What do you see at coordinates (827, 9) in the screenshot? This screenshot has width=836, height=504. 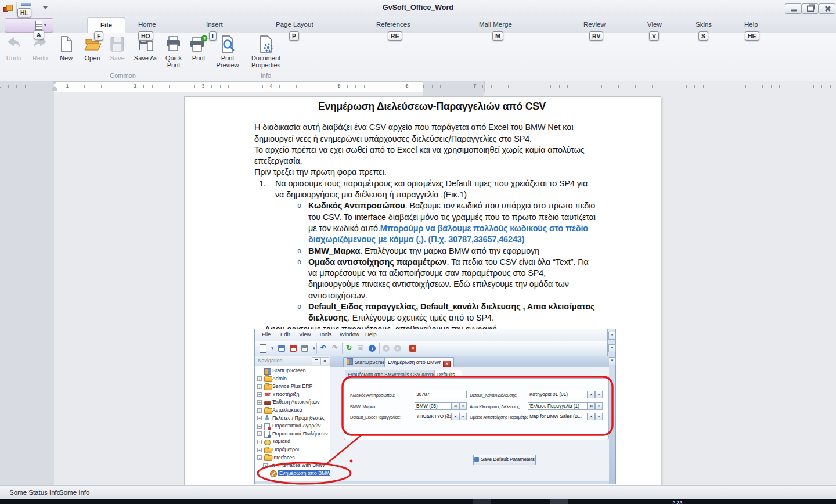 I see `close-button` at bounding box center [827, 9].